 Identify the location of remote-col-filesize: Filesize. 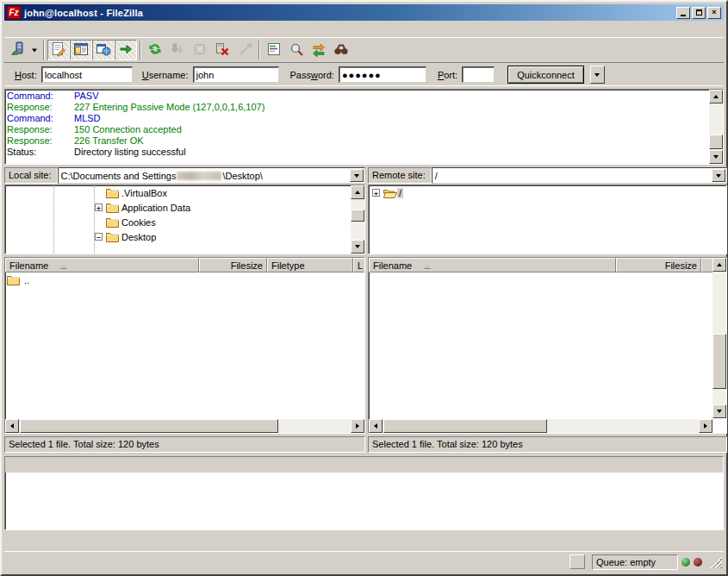
(658, 266).